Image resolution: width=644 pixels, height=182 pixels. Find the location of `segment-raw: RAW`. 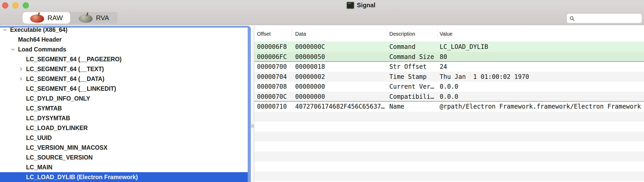

segment-raw: RAW is located at coordinates (46, 18).